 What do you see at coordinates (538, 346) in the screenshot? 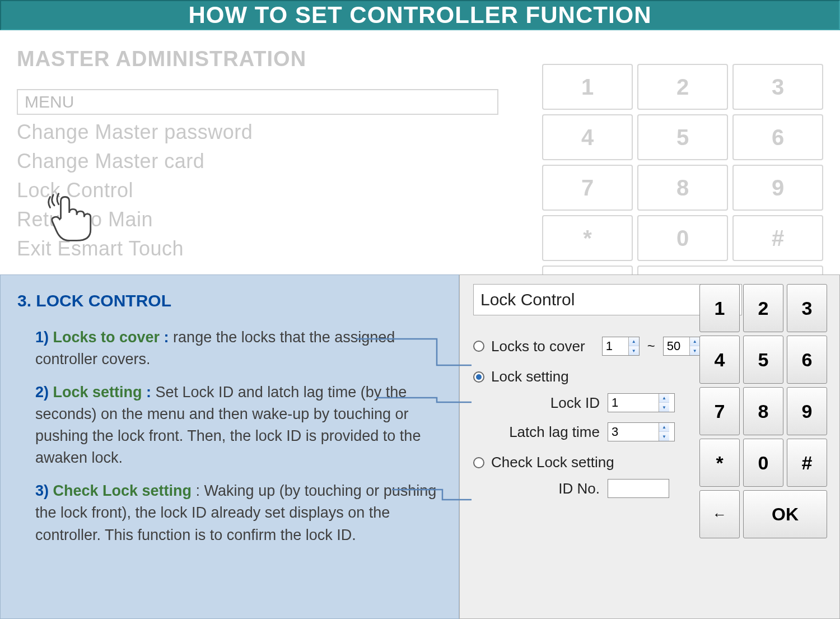
I see `locks-to-cover-label: Locks to cover` at bounding box center [538, 346].